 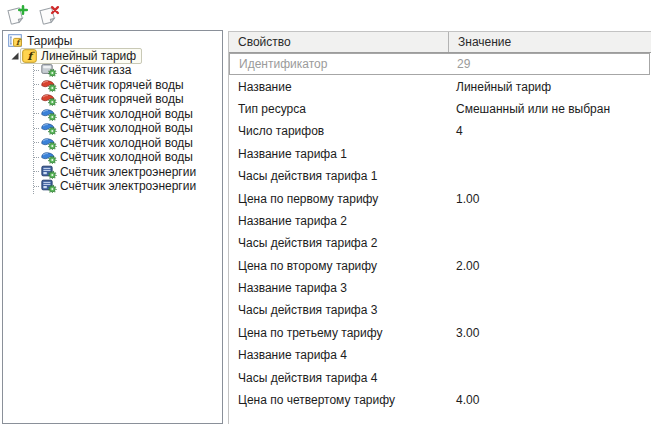 I want to click on property-name: Число тарифов, so click(x=338, y=131).